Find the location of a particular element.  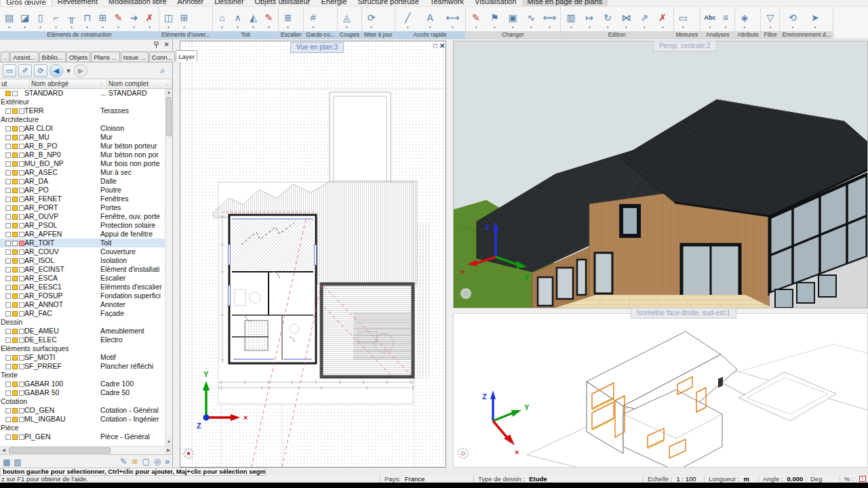

panel-tab-objets: Objets is located at coordinates (79, 57).